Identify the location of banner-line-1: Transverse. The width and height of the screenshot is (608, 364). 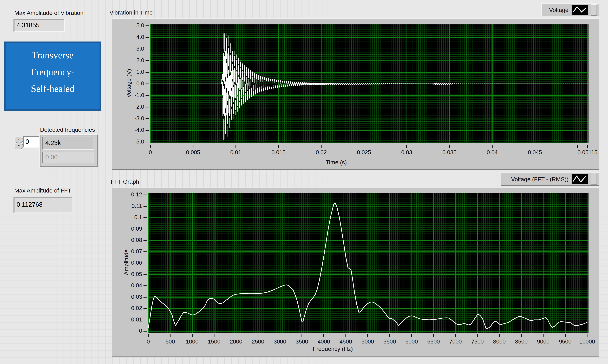
(53, 55).